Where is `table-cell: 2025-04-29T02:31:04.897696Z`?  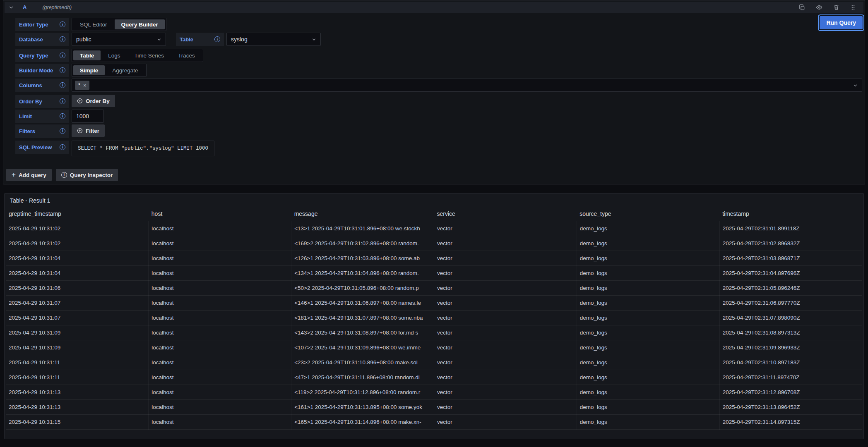 table-cell: 2025-04-29T02:31:04.897696Z is located at coordinates (791, 273).